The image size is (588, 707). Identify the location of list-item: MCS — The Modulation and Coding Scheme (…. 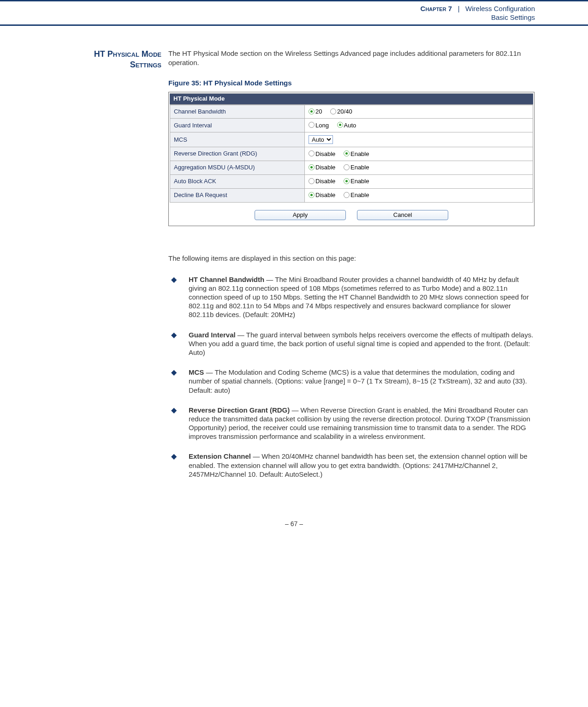
(351, 381).